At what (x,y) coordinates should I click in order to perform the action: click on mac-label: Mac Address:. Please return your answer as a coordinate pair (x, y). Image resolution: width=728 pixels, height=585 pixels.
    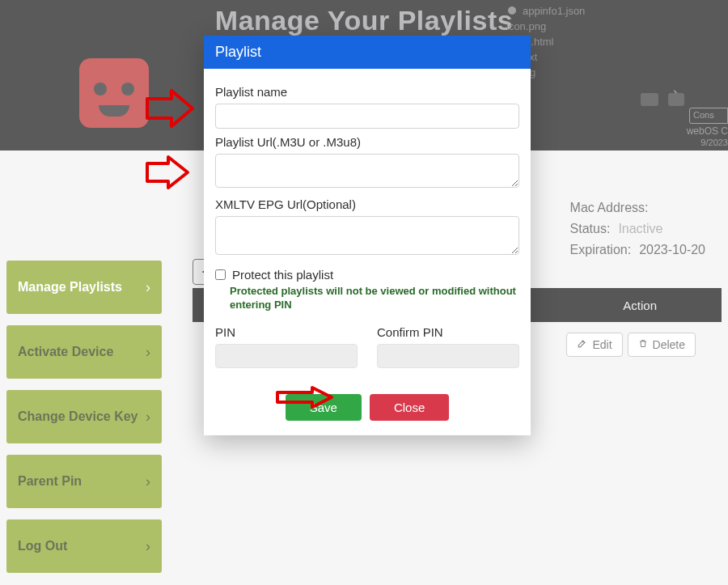
    Looking at the image, I should click on (610, 207).